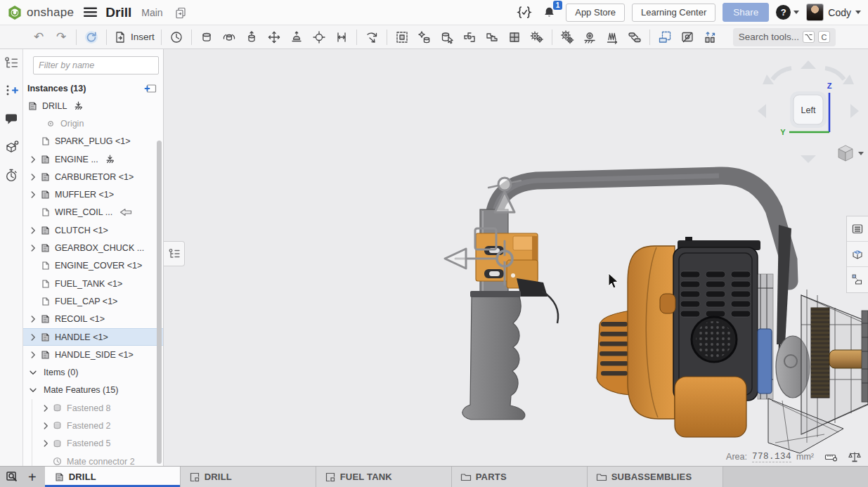 This screenshot has height=487, width=868. Describe the element at coordinates (207, 37) in the screenshot. I see `fastened-mate-button` at that location.